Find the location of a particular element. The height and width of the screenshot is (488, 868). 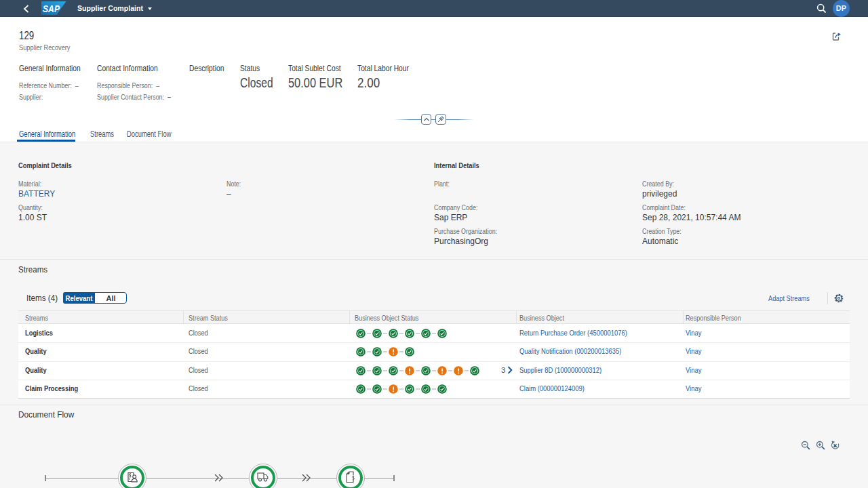

svg-text: SAP is located at coordinates (52, 9).